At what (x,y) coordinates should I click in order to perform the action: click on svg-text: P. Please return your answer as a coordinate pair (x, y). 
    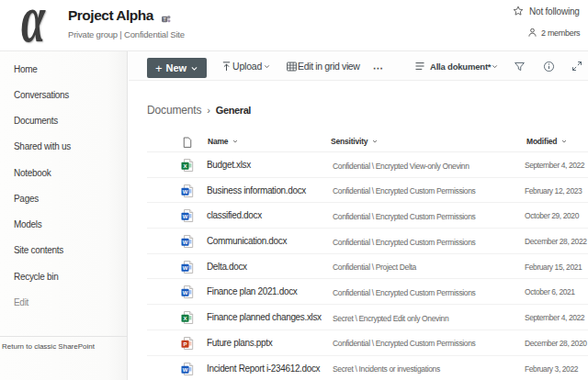
    Looking at the image, I should click on (185, 344).